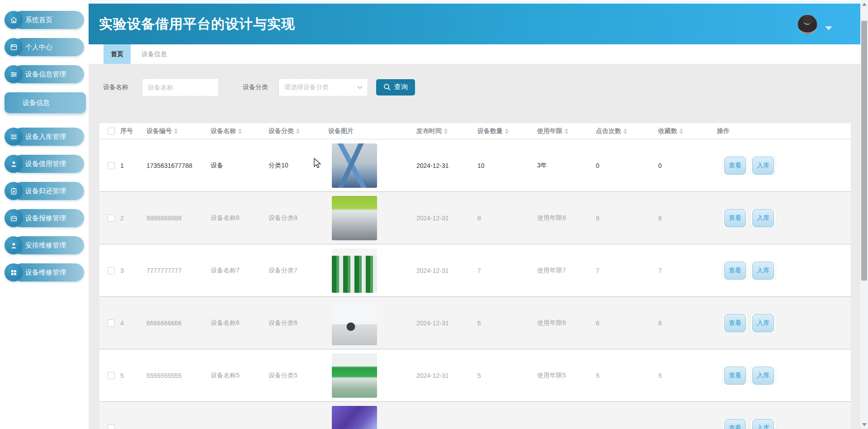 The width and height of the screenshot is (868, 429). I want to click on device-name-label: 设备名称, so click(116, 87).